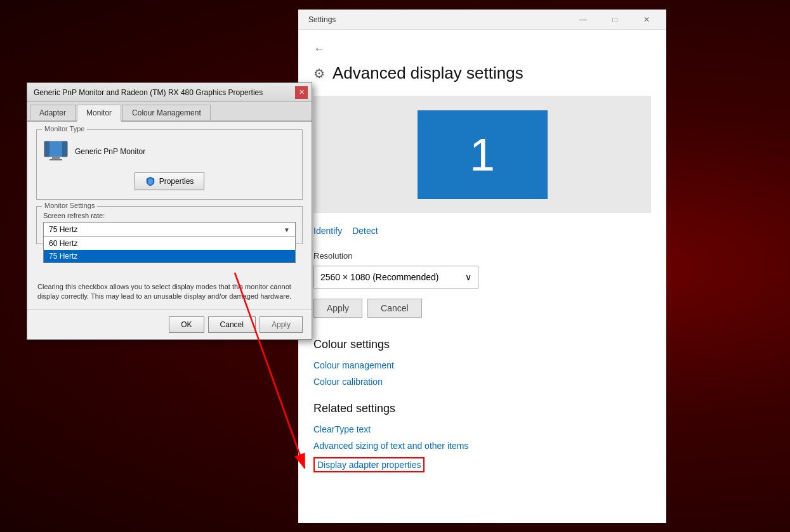 This screenshot has width=790, height=532. I want to click on tab-adapter: Adapter, so click(53, 113).